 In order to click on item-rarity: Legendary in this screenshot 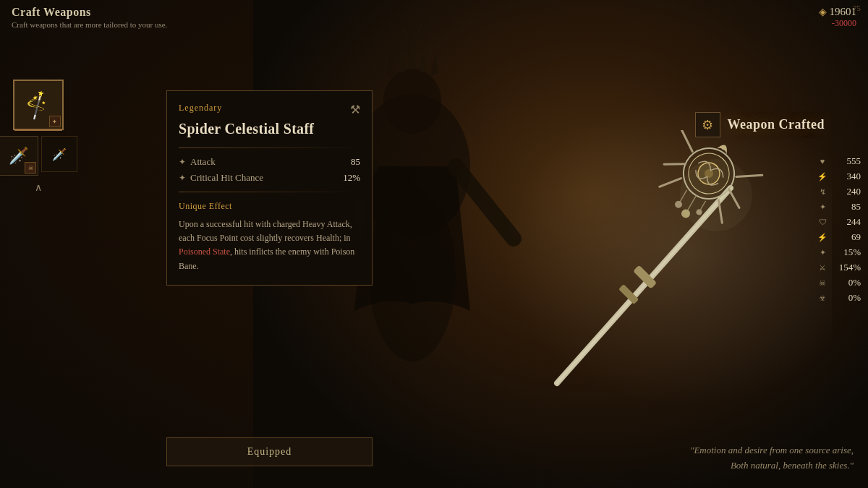, I will do `click(200, 108)`.